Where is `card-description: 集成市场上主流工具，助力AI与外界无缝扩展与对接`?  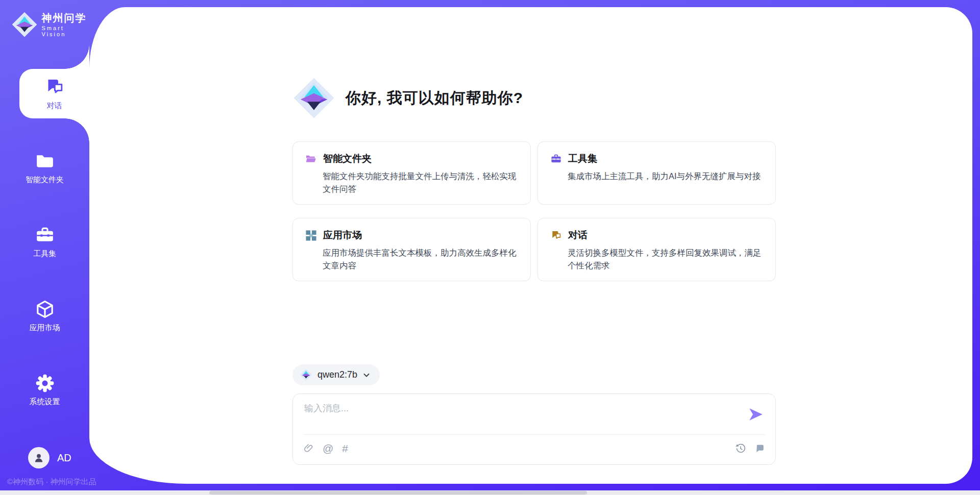 card-description: 集成市场上主流工具，助力AI与外界无缝扩展与对接 is located at coordinates (666, 177).